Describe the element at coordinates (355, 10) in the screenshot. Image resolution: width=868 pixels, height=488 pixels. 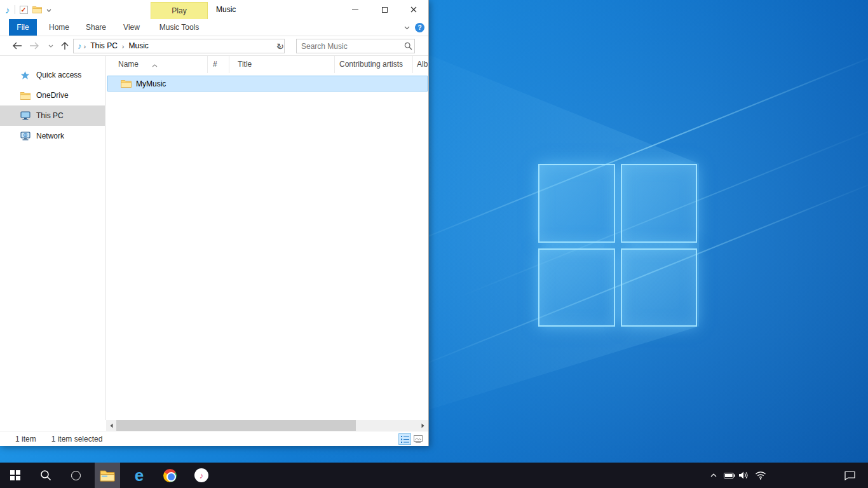
I see `minimize-button` at that location.